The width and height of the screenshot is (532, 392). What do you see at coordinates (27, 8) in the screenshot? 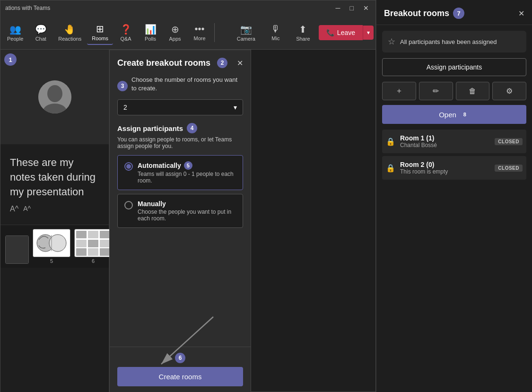
I see `window-title: ations with Teams` at bounding box center [27, 8].